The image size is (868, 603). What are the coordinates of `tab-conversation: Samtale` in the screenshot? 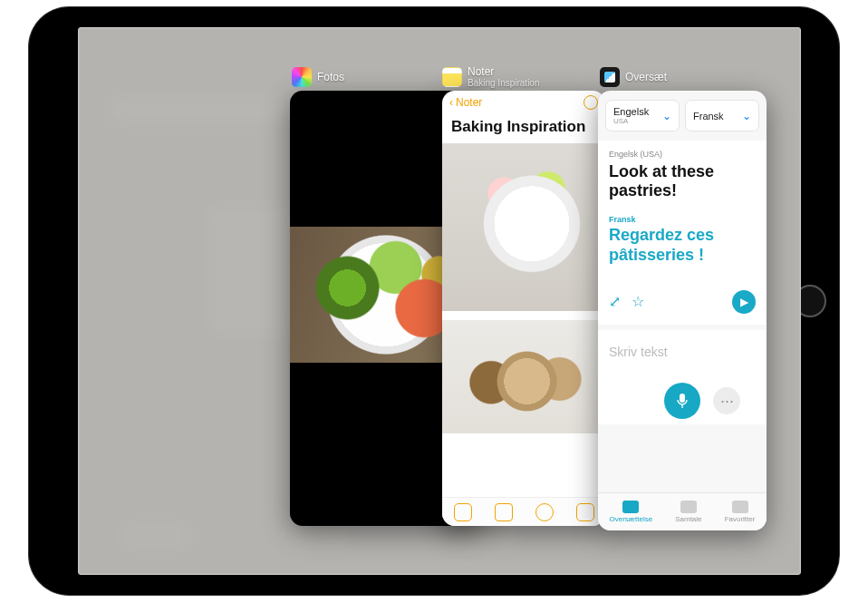 It's located at (689, 511).